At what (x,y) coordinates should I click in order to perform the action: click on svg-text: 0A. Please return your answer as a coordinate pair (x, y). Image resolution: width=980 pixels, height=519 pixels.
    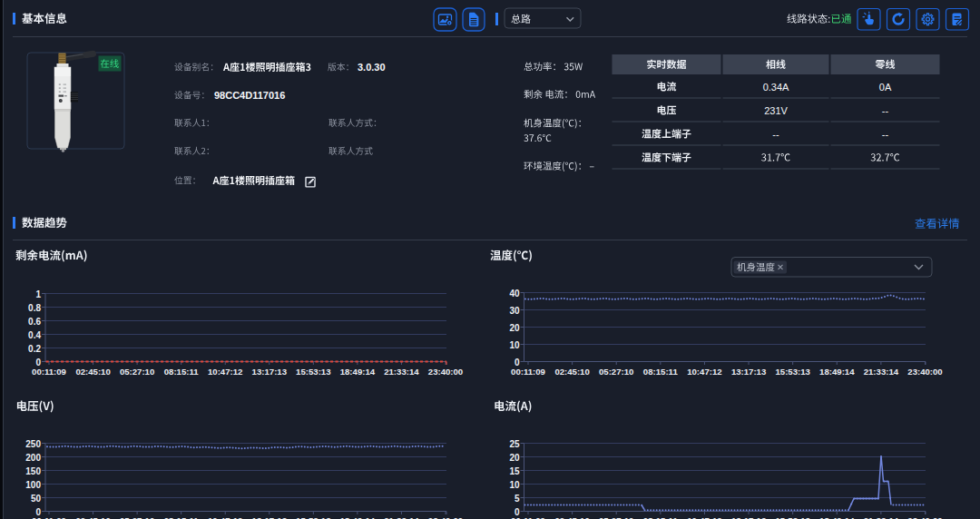
    Looking at the image, I should click on (886, 87).